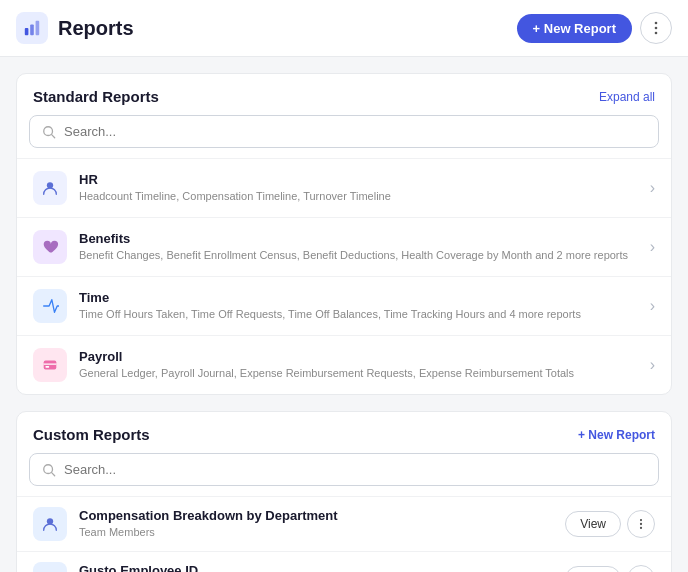  I want to click on payroll-report-info: Payroll General Ledger, Payroll Journal,…, so click(364, 365).